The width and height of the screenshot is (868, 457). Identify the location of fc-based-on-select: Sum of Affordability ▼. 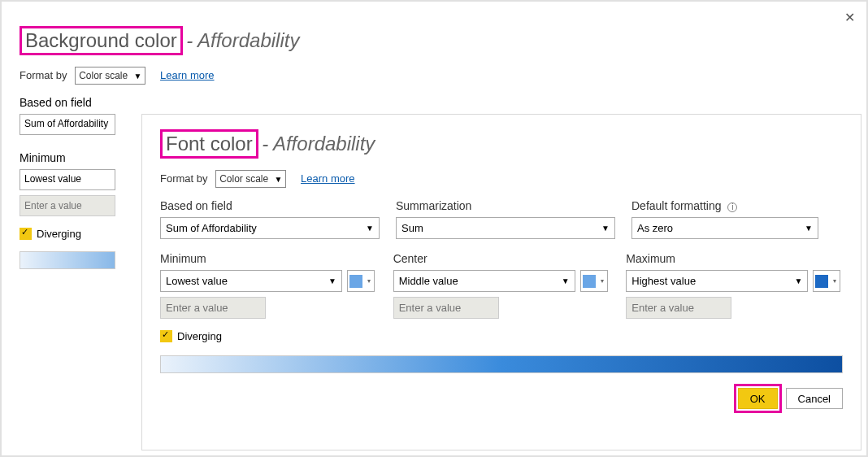
(270, 228).